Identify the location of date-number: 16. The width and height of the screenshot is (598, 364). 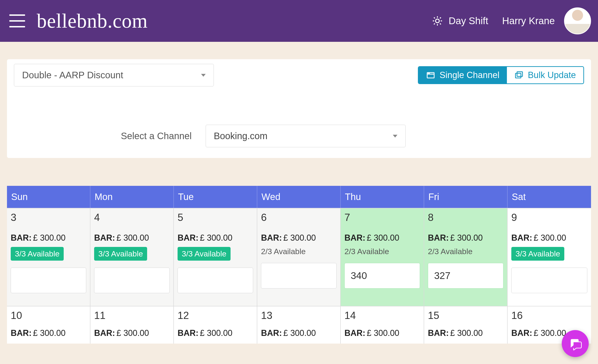
(549, 315).